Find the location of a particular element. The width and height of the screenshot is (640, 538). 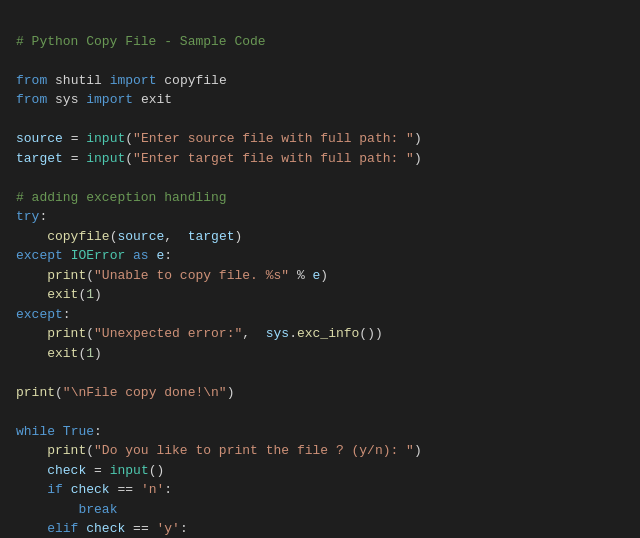

print-done: print("\nFile copy done!\n") is located at coordinates (125, 392).